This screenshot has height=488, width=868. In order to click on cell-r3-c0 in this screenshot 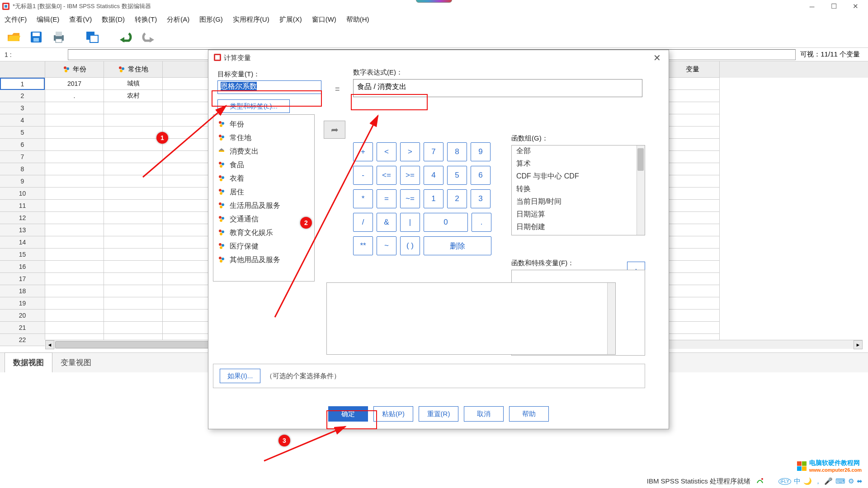, I will do `click(75, 108)`.